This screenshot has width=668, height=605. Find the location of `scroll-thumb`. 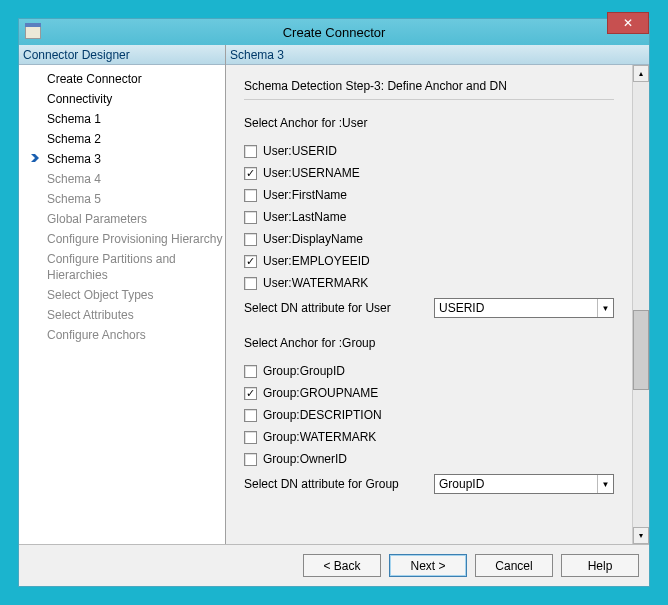

scroll-thumb is located at coordinates (641, 350).